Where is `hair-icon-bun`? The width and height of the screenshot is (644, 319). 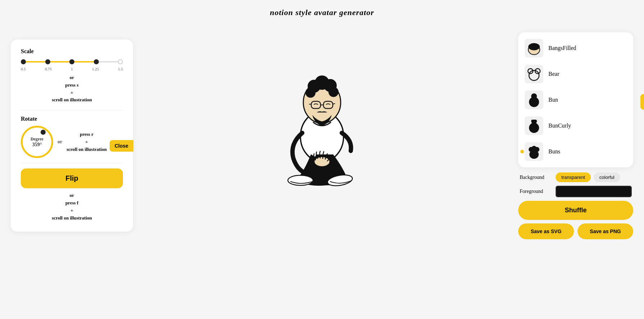
hair-icon-bun is located at coordinates (534, 100).